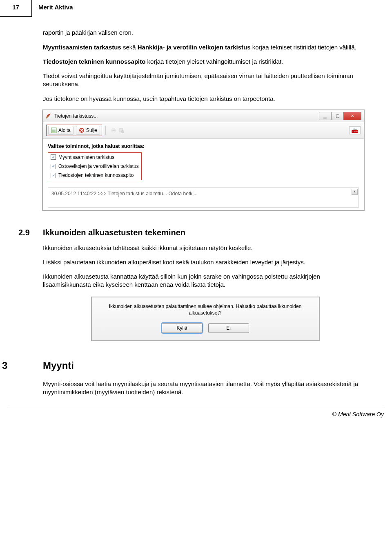 This screenshot has width=392, height=556. I want to click on button-label: Aloita, so click(65, 130).